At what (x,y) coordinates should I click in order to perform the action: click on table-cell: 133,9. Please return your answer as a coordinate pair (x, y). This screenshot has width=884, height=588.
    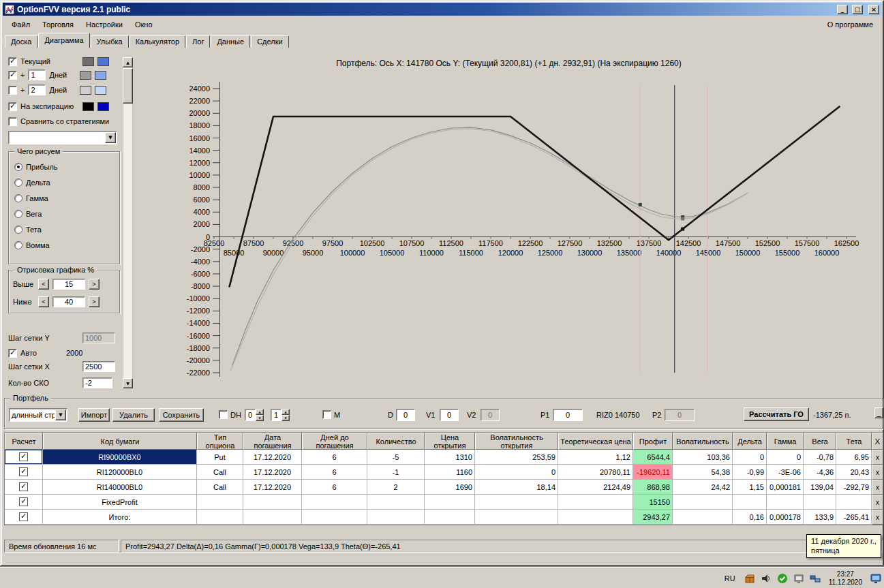
    Looking at the image, I should click on (820, 517).